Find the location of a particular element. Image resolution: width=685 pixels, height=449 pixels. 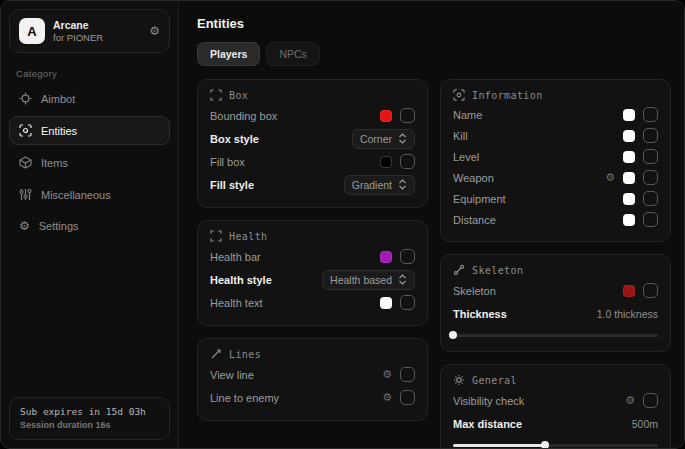

panel-general: General Visibility check ⚙ Max distance … is located at coordinates (556, 406).